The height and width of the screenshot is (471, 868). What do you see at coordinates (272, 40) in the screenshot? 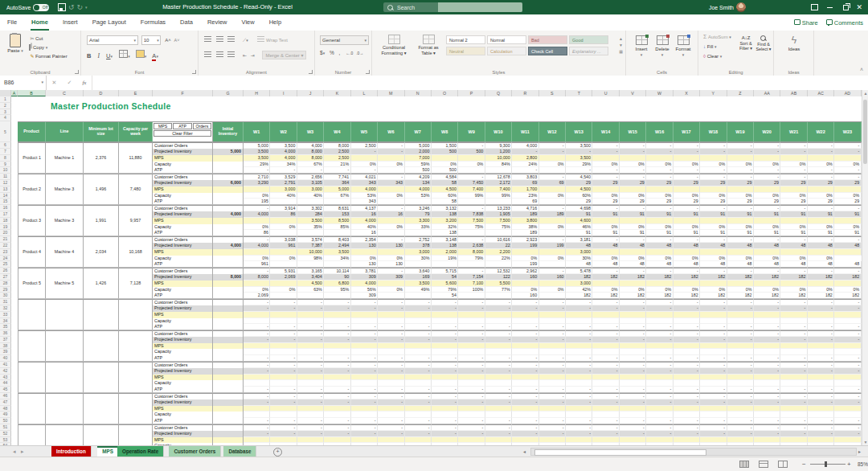
I see `wrap-text-button: Wrap Text` at bounding box center [272, 40].